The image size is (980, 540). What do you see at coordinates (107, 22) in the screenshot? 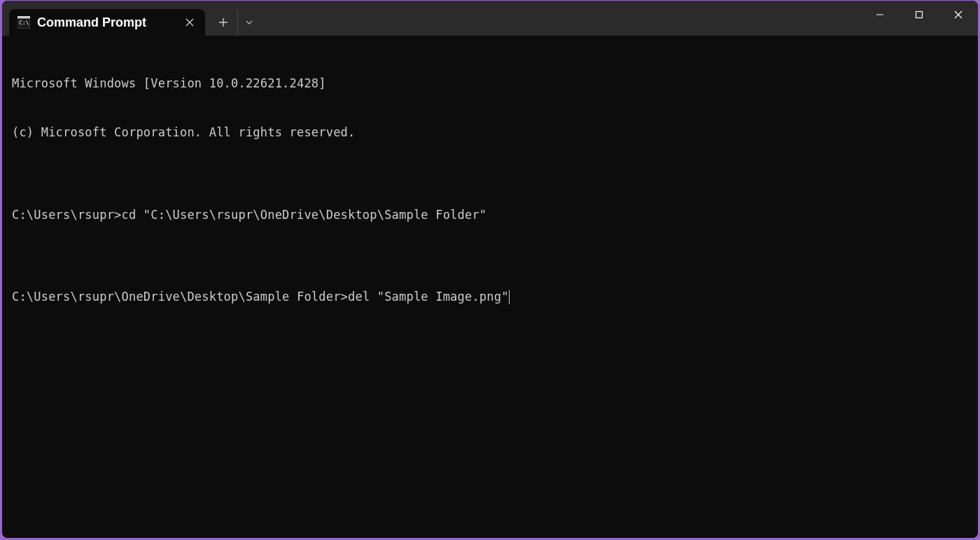
I see `active-tab: C:\ Command Prompt` at bounding box center [107, 22].